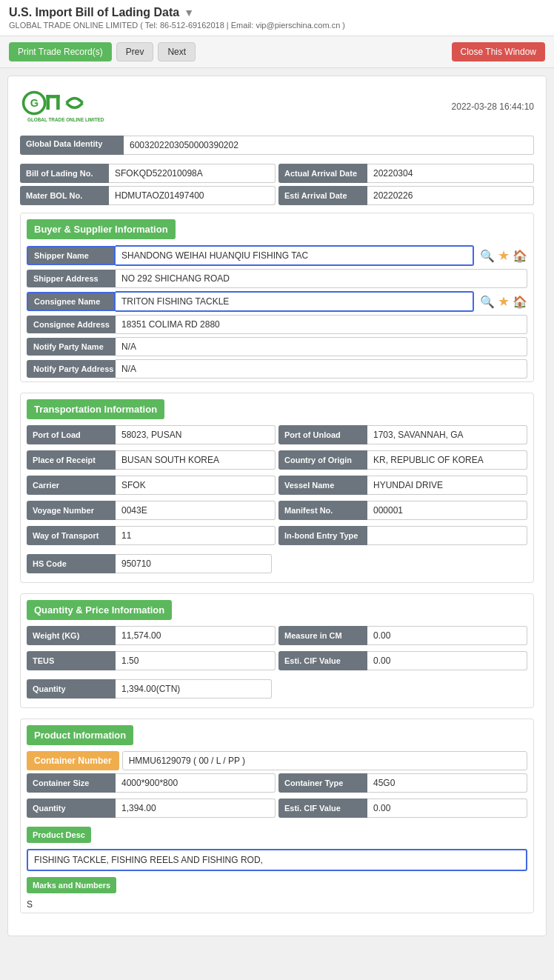 This screenshot has width=554, height=980. I want to click on qty-value: 1,394.00(CTN), so click(194, 689).